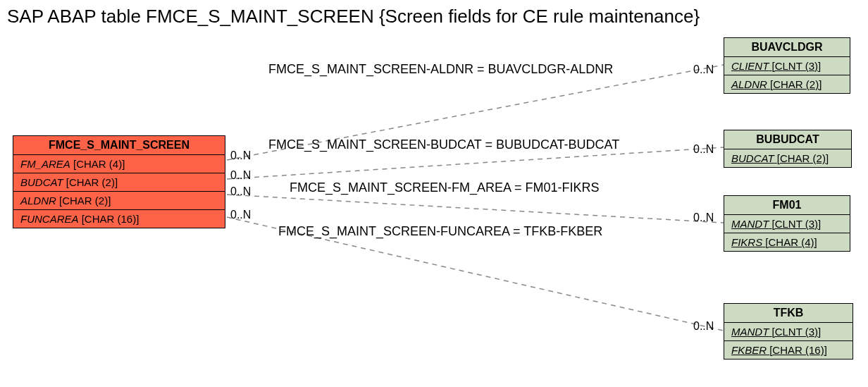  What do you see at coordinates (787, 66) in the screenshot?
I see `entity-buavcldgr: BUAVCLDGR CLIENT [CLNT (3)] ALDNR [CHAR …` at bounding box center [787, 66].